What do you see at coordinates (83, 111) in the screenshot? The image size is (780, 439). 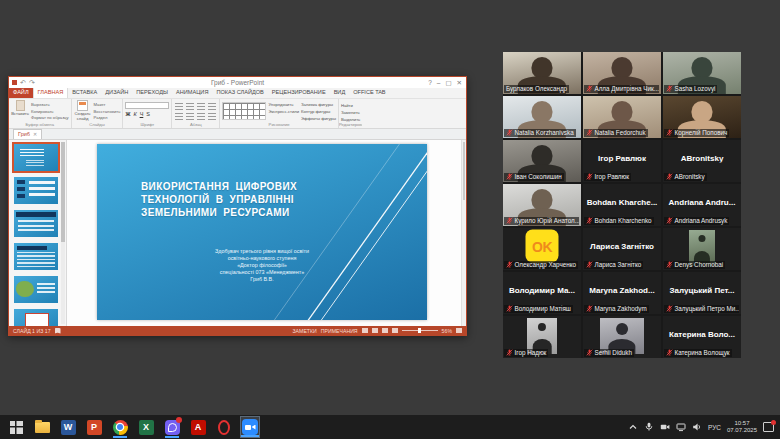 I see `new-slide-button: Создать слайд` at bounding box center [83, 111].